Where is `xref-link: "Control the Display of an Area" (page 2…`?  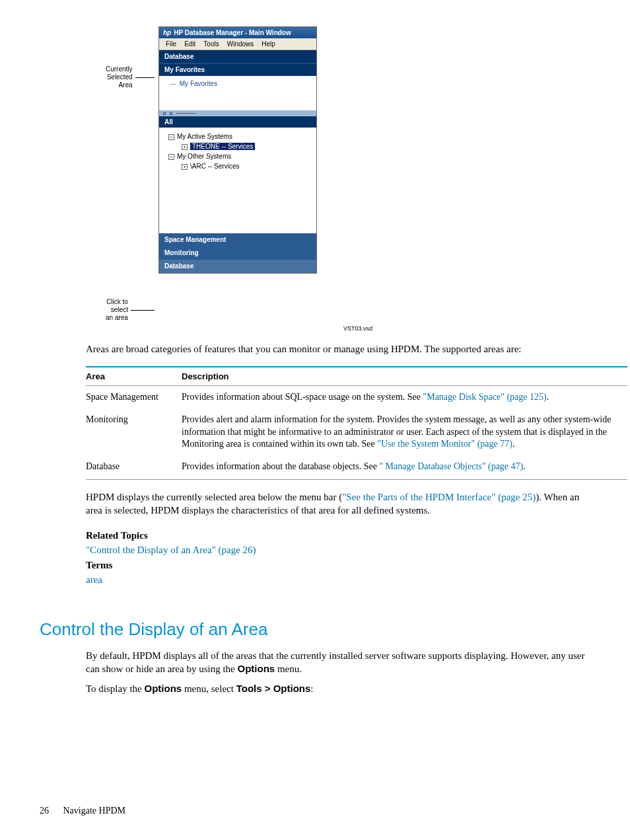 xref-link: "Control the Display of an Area" (page 2… is located at coordinates (171, 550).